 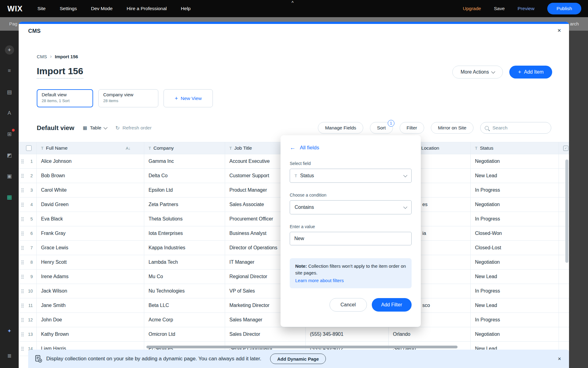 What do you see at coordinates (381, 128) in the screenshot?
I see `sort-button: Sort 1` at bounding box center [381, 128].